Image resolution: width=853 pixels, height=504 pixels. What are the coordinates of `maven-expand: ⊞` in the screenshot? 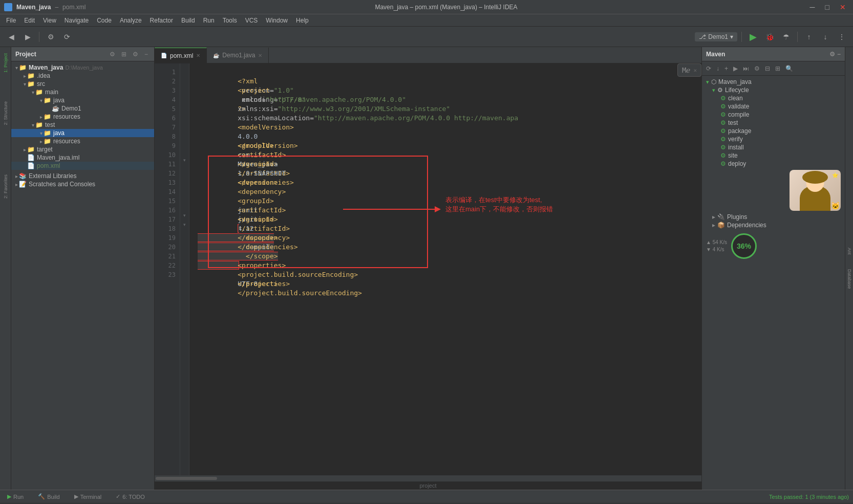 It's located at (778, 69).